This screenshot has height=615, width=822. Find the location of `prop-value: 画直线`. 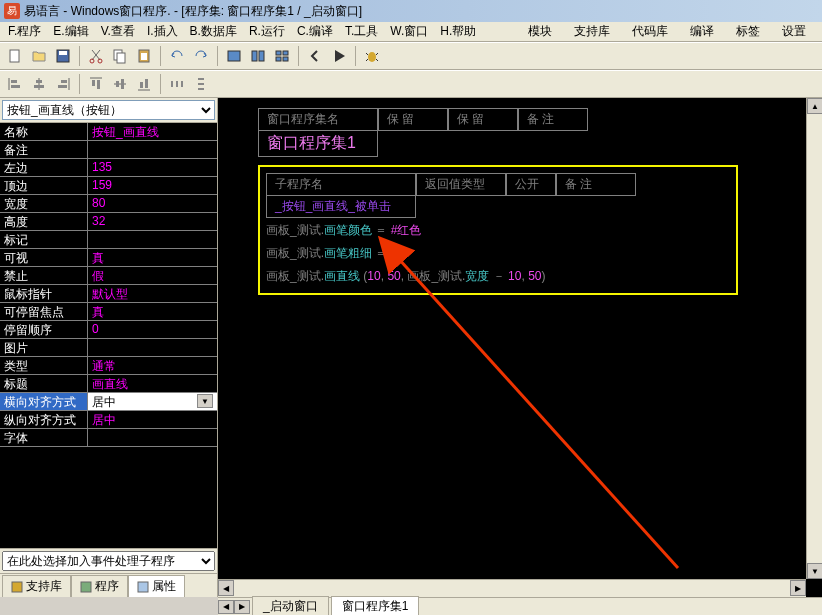

prop-value: 画直线 is located at coordinates (152, 384).